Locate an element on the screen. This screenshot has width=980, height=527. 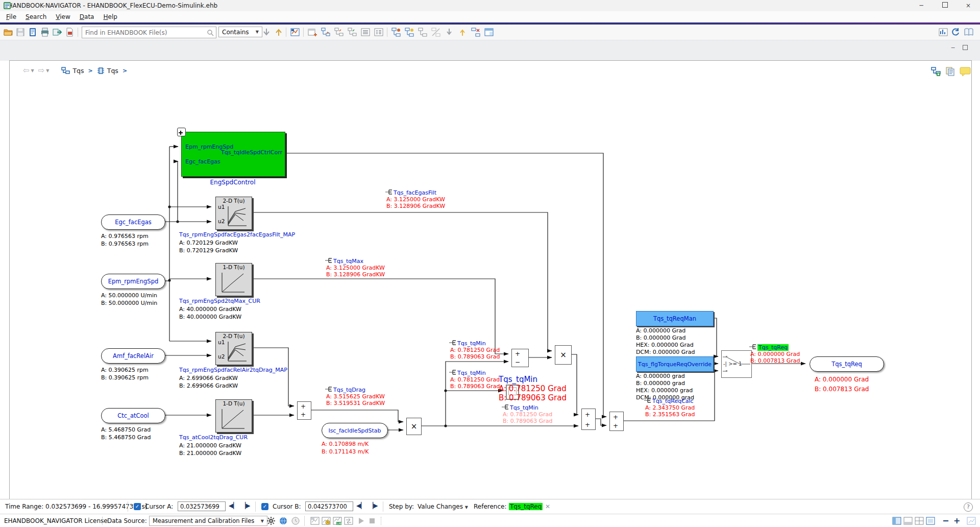
input-port-isc-facidlespdstab: Isc_facIdleSpdStab is located at coordinates (355, 430).